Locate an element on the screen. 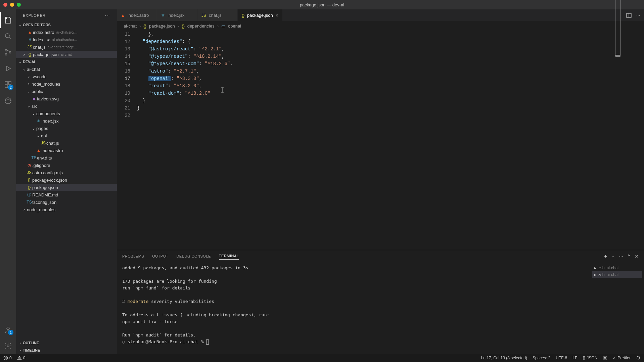 The height and width of the screenshot is (362, 644). close-window-button is located at coordinates (5, 5).